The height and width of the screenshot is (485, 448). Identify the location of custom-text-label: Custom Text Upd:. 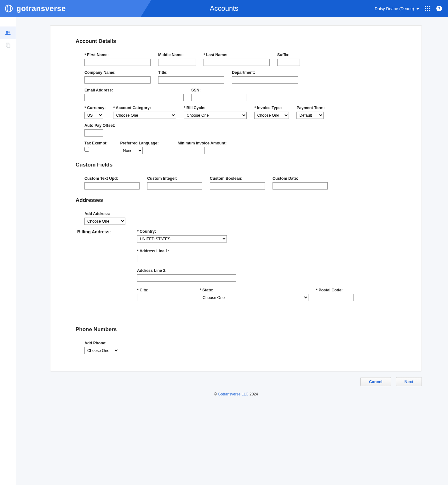
(112, 178).